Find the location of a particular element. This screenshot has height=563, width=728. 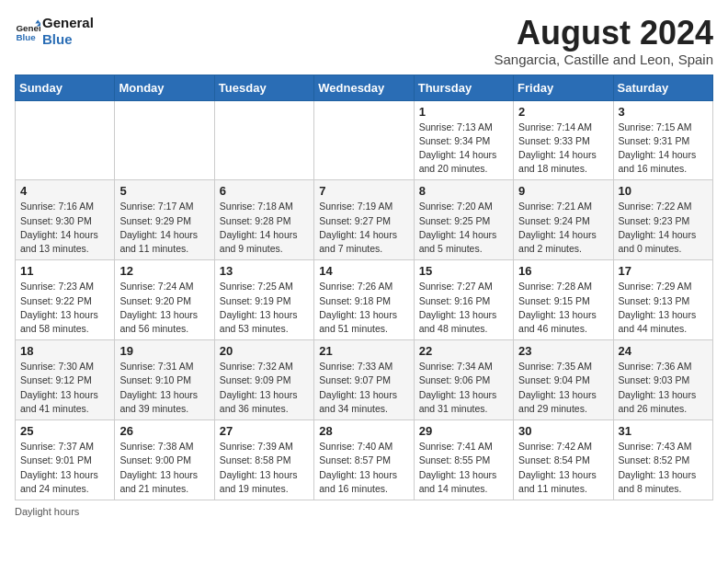

calendar-week-row: 4Sunrise: 7:16 AM Sunset: 9:30 PM Daylig… is located at coordinates (364, 221).